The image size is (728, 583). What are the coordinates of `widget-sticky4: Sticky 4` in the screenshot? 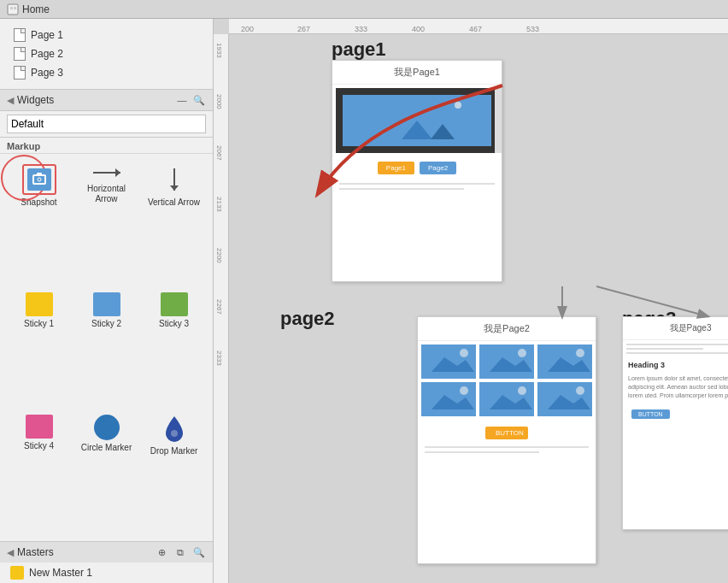 It's located at (39, 473).